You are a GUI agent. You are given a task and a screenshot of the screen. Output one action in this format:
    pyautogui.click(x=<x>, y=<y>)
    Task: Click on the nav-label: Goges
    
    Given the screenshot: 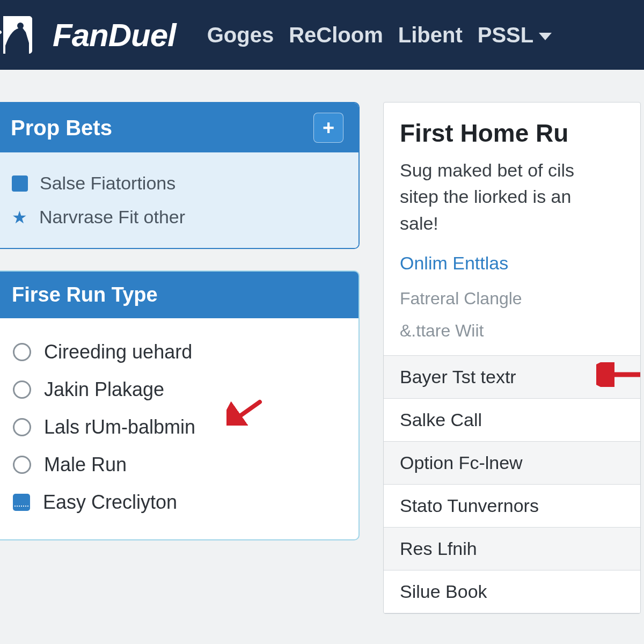 What is the action you would take?
    pyautogui.click(x=240, y=35)
    